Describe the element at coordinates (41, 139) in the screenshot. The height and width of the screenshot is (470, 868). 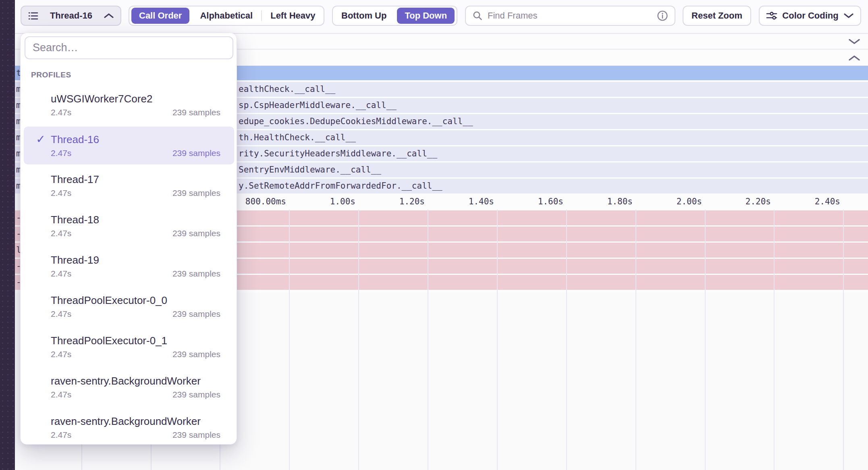
I see `checkmark-icon: ✓` at that location.